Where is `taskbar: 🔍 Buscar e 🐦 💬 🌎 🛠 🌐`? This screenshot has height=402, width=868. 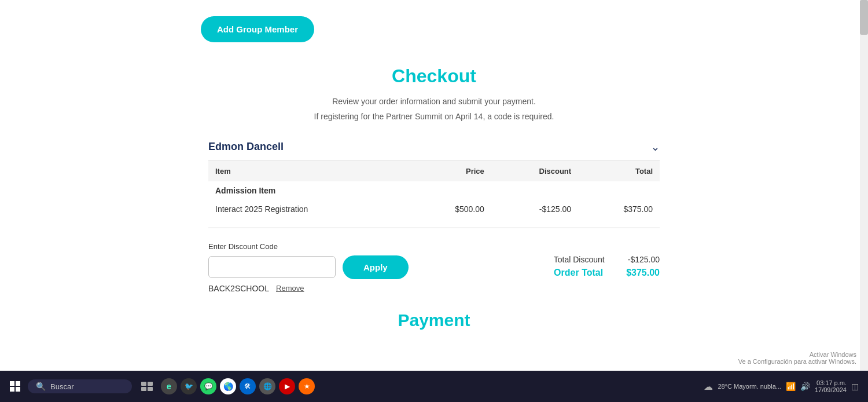 taskbar: 🔍 Buscar e 🐦 💬 🌎 🛠 🌐 is located at coordinates (434, 386).